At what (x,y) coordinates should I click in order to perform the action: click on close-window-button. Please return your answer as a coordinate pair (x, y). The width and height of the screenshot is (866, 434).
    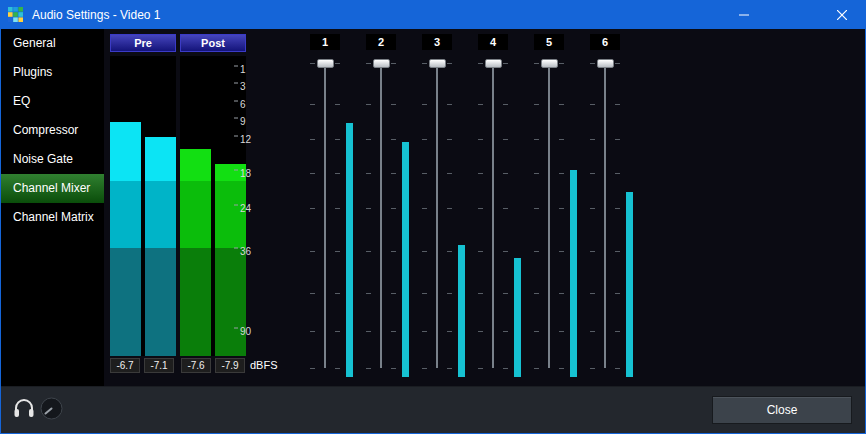
    Looking at the image, I should click on (842, 15).